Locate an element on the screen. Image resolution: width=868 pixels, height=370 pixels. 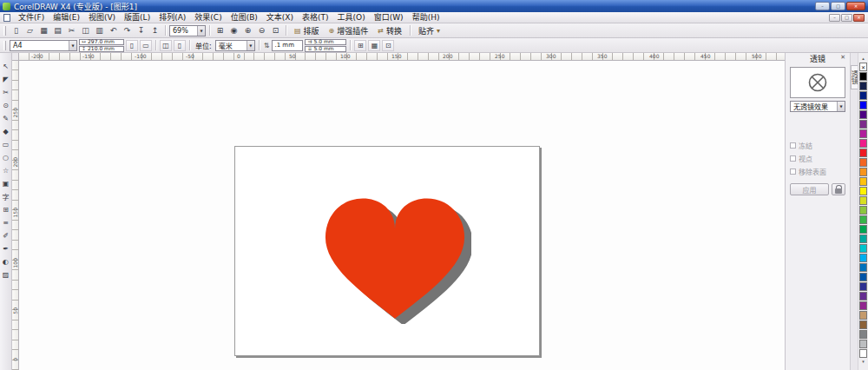
heart-shape is located at coordinates (395, 259).